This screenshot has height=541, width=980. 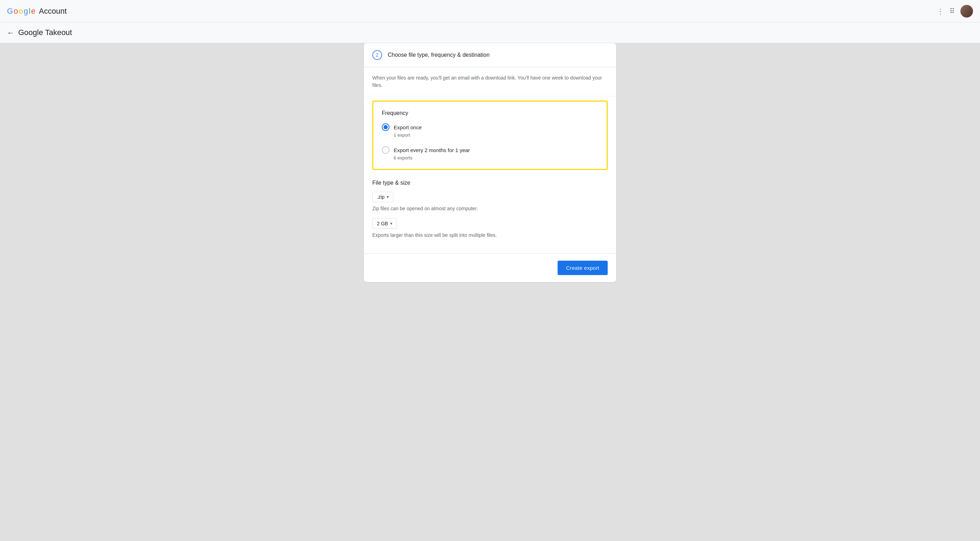 What do you see at coordinates (967, 11) in the screenshot?
I see `avatar` at bounding box center [967, 11].